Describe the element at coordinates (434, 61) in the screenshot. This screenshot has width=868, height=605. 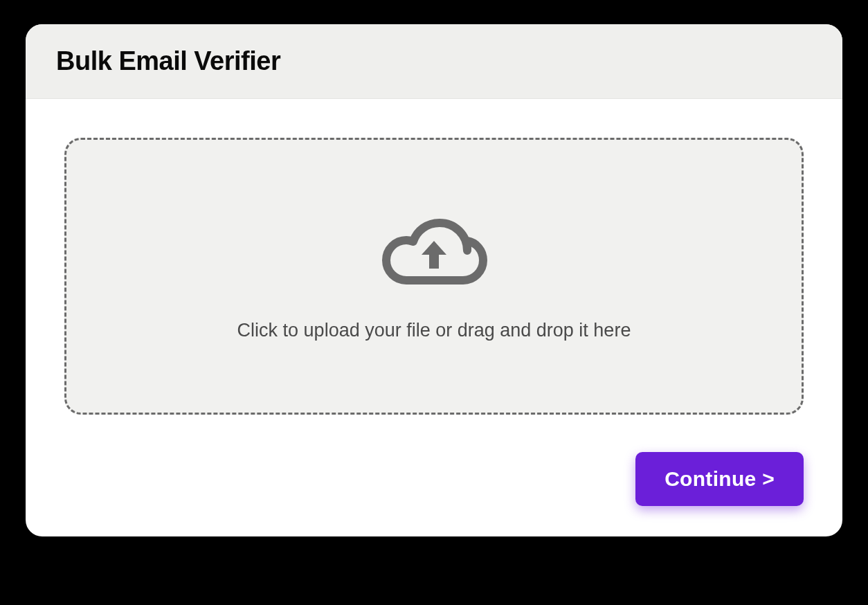
I see `page-title: Bulk Email Verifier` at that location.